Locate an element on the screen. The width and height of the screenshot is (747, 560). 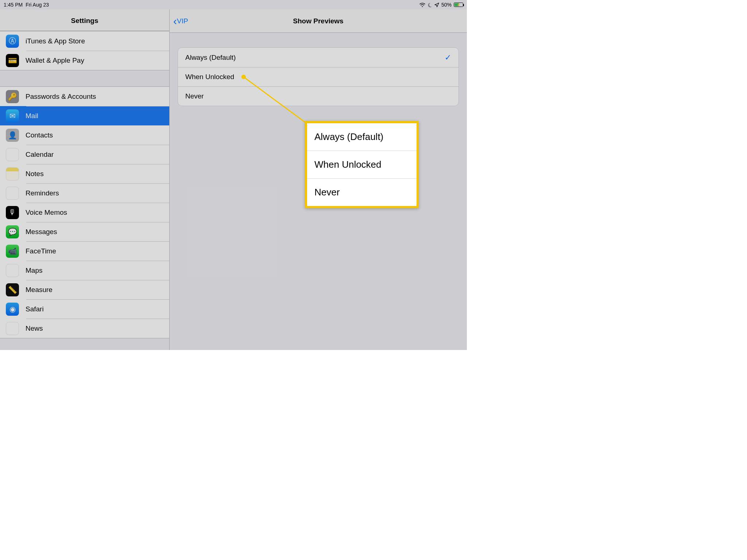
sidebar-item-label: Maps is located at coordinates (34, 271).